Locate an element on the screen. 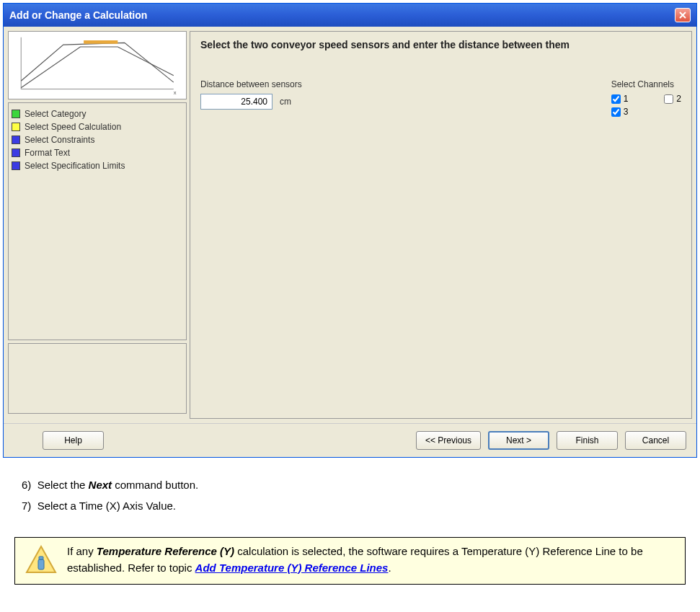  distance-unit: cm is located at coordinates (285, 102).